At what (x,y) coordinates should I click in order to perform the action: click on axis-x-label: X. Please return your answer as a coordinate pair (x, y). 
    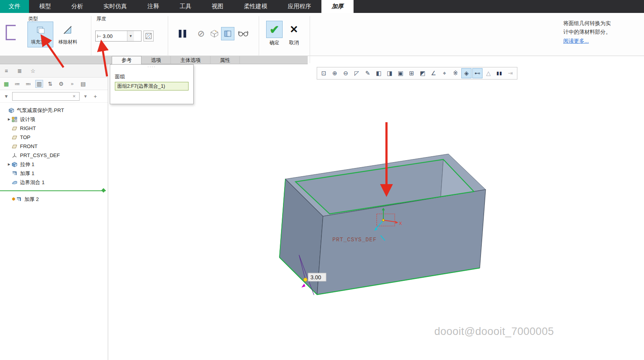
    Looking at the image, I should click on (401, 223).